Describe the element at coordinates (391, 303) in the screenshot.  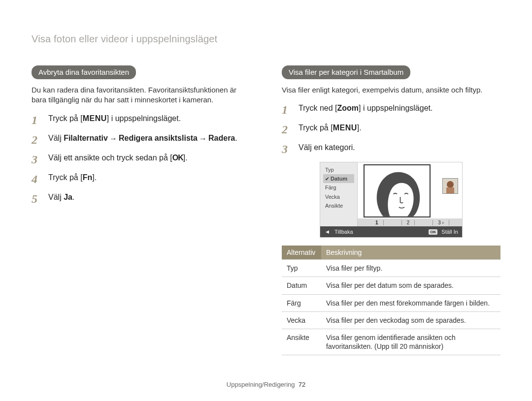
I see `table-row: Färg Visa filer per den mest förekommand…` at that location.